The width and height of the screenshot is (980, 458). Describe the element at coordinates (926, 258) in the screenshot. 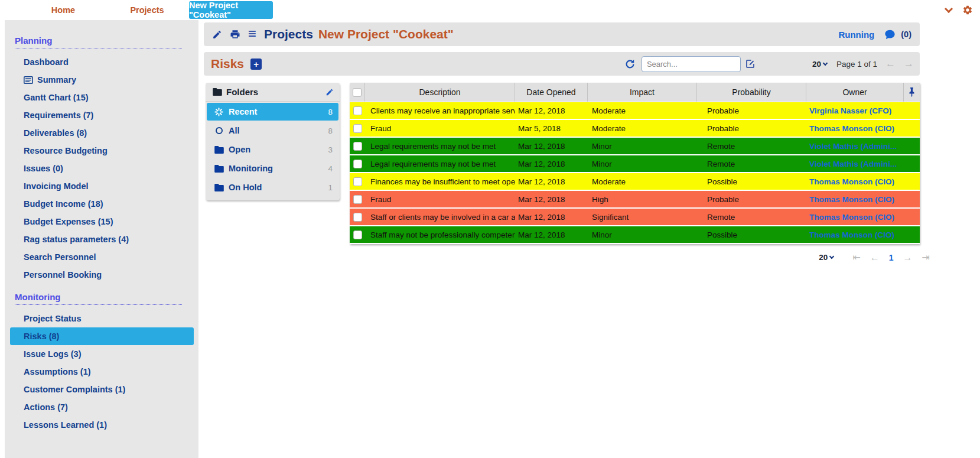

I see `last-page-icon: ⇥` at that location.